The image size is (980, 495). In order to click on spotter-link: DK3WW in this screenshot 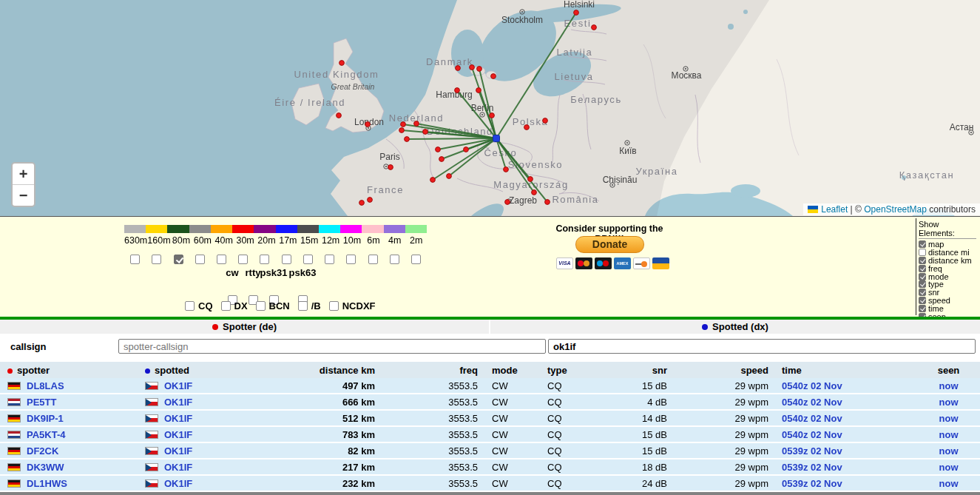, I will do `click(46, 468)`.